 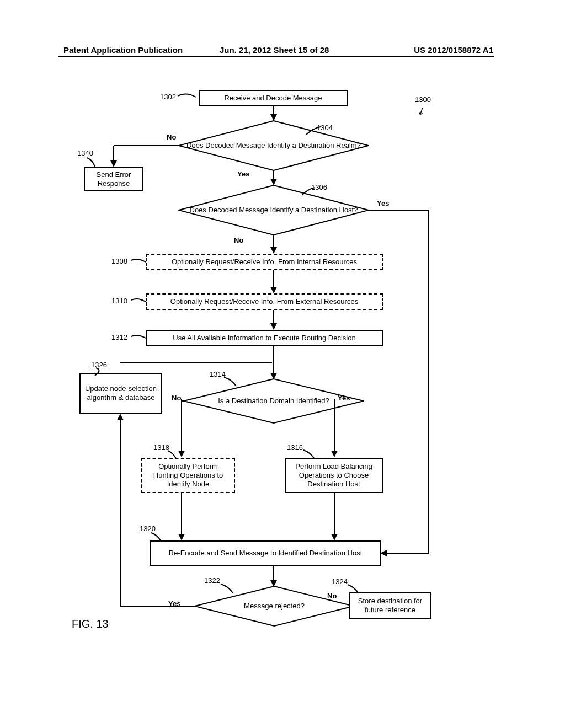 I want to click on ref-1340: 1340, so click(x=85, y=153).